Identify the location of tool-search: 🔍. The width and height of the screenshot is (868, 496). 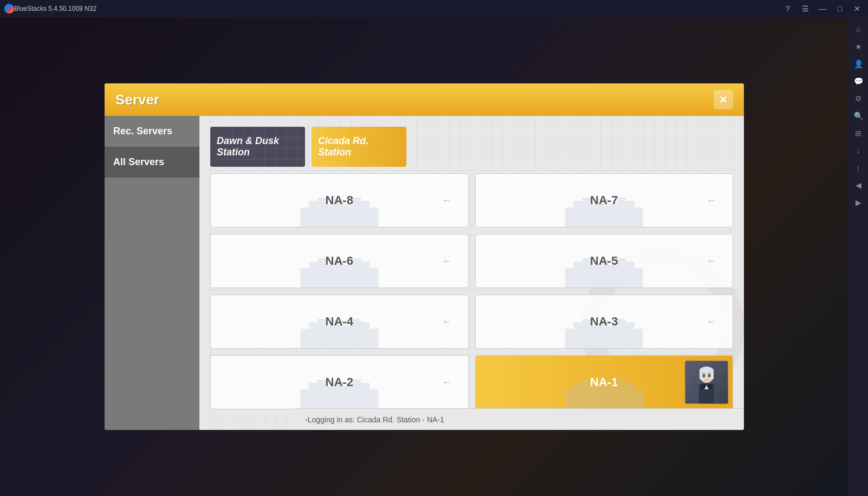
(858, 116).